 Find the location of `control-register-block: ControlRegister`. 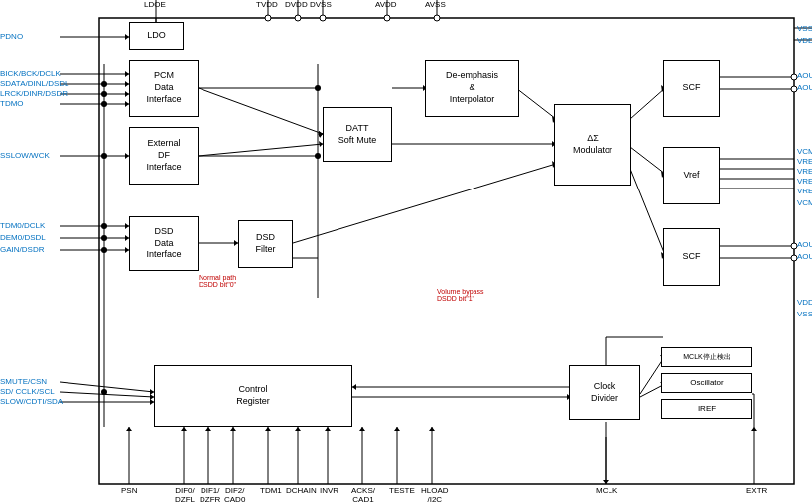

control-register-block: ControlRegister is located at coordinates (253, 396).